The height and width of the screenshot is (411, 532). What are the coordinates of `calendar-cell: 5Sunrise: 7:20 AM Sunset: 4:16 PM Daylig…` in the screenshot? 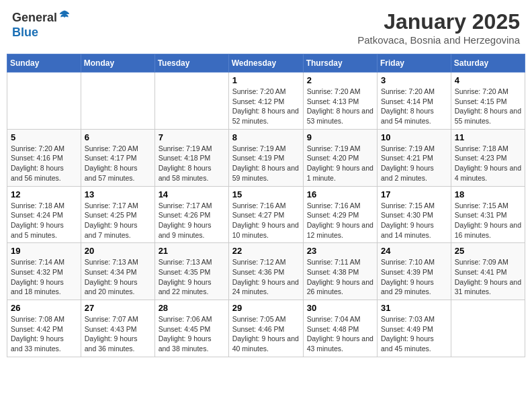 It's located at (44, 157).